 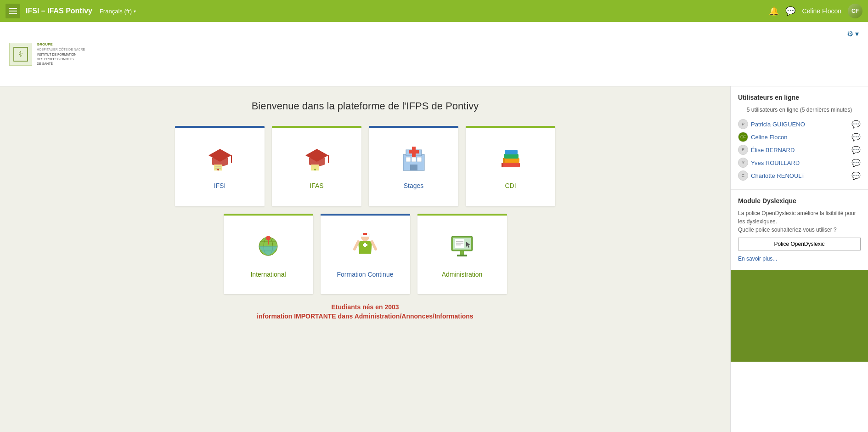 What do you see at coordinates (510, 186) in the screenshot?
I see `cdi-label: CDI` at bounding box center [510, 186].